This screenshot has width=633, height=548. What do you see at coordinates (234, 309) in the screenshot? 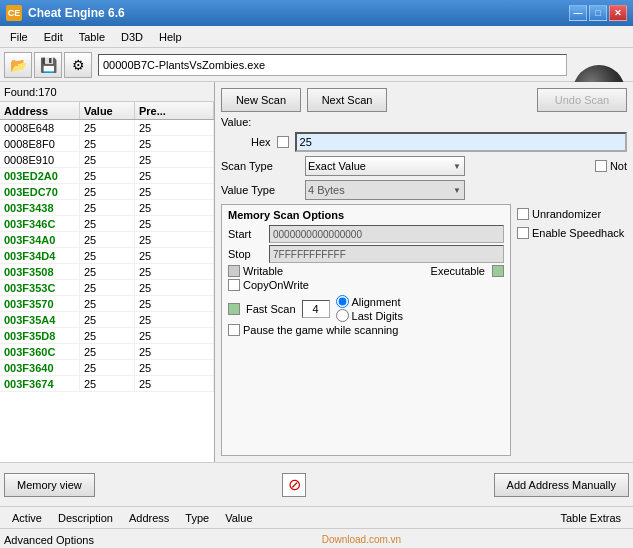
I see `fast-scan-checkbox` at bounding box center [234, 309].